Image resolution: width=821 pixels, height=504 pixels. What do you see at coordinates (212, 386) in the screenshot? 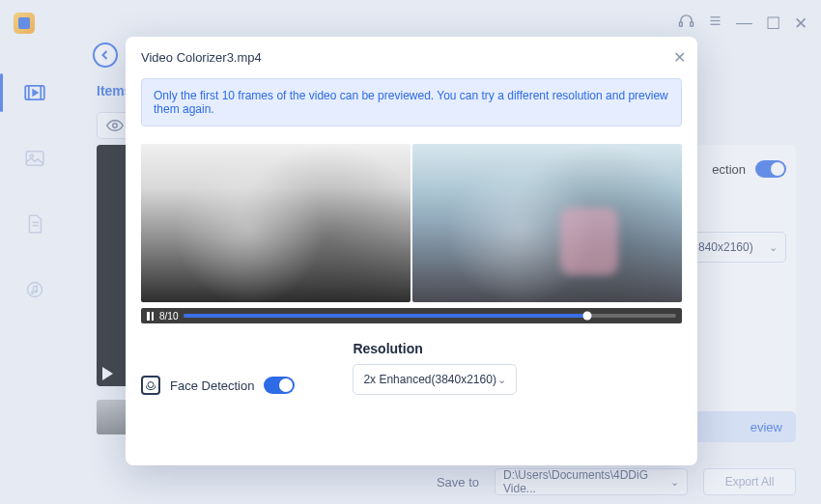
I see `face-detection-label: Face Detection` at bounding box center [212, 386].